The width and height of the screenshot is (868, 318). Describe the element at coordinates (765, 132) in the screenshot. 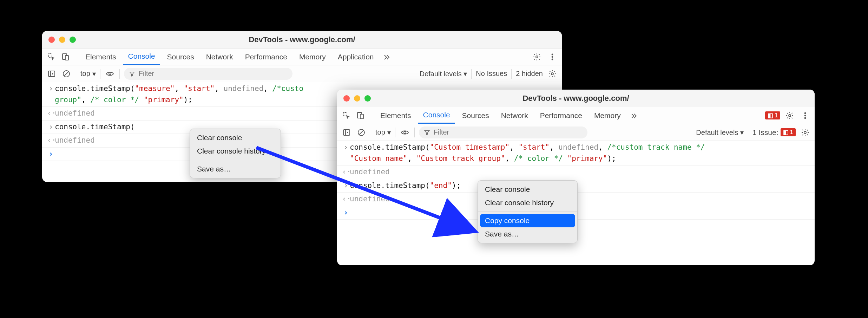

I see `issues-label: 1 Issue:` at that location.